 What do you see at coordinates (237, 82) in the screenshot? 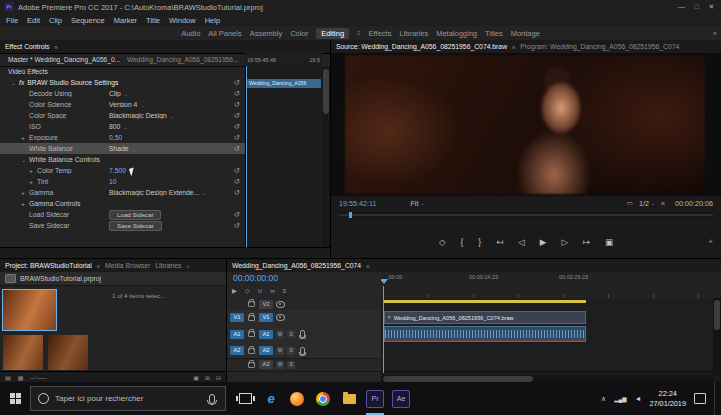
I see `reset-effect-icon: ↺` at bounding box center [237, 82].